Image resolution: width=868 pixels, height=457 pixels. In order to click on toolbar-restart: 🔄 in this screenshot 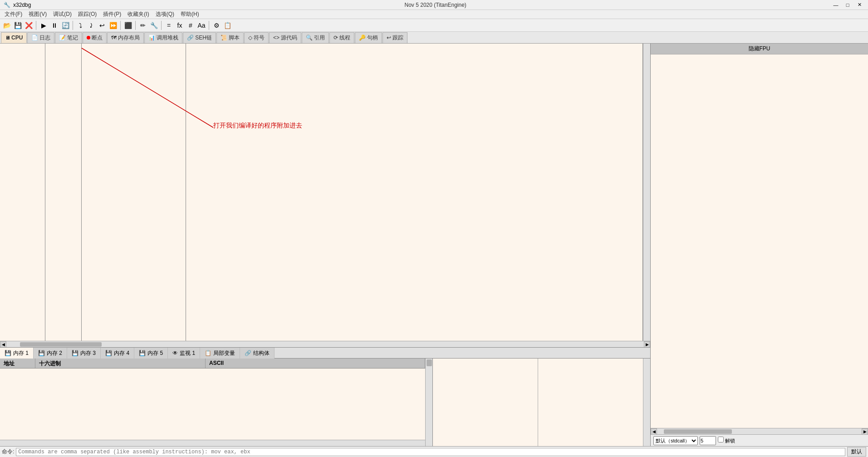, I will do `click(65, 25)`.